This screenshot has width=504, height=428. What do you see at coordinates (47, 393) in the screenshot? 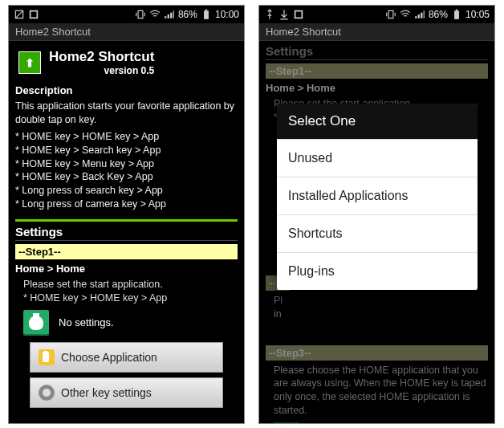
I see `gear-icon` at bounding box center [47, 393].